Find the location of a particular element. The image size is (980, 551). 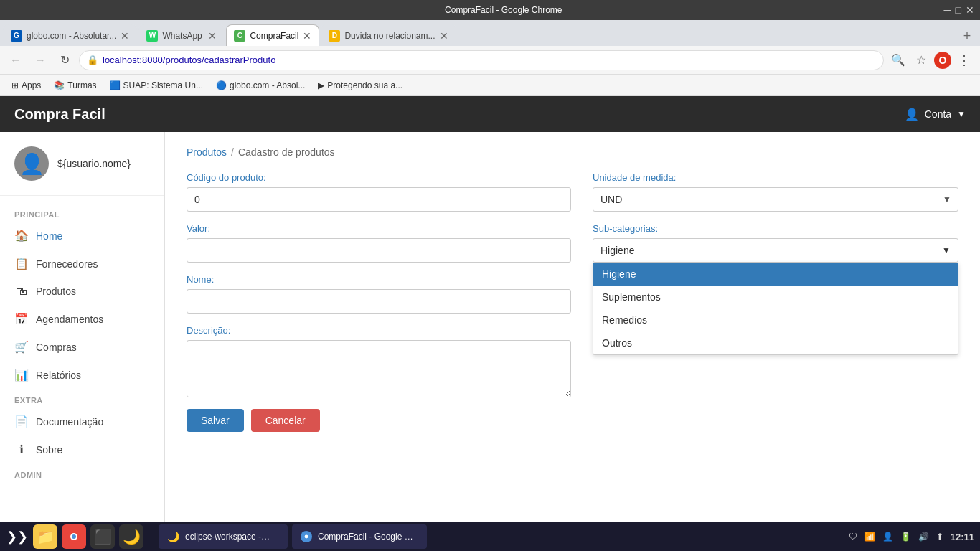

subcategoria-option-outros: Outros is located at coordinates (776, 343).